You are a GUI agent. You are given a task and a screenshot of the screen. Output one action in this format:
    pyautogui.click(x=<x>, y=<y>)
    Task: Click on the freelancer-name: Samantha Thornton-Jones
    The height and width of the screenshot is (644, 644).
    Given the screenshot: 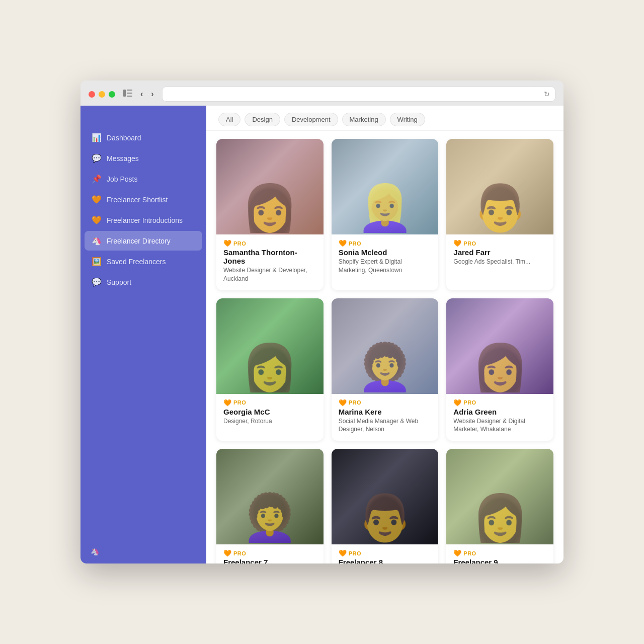 What is the action you would take?
    pyautogui.click(x=270, y=257)
    